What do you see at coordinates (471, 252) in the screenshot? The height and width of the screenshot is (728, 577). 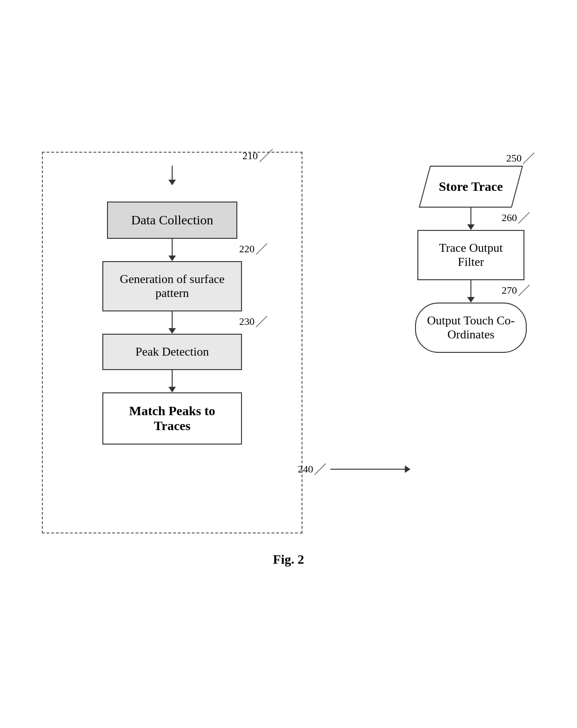 I see `right-column: 250 Store Trace 260 Trace Output Filter` at bounding box center [471, 252].